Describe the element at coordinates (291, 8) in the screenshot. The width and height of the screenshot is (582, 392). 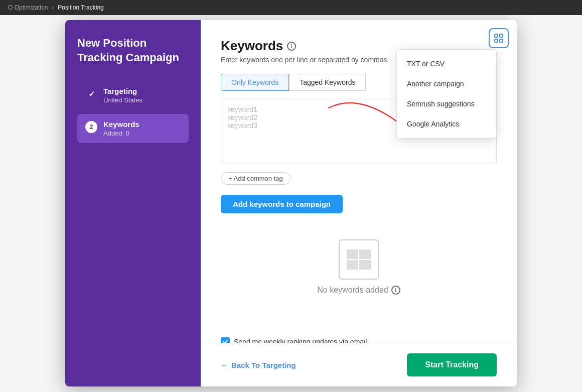
I see `top-bar: O Optimization › Position Tracking` at that location.